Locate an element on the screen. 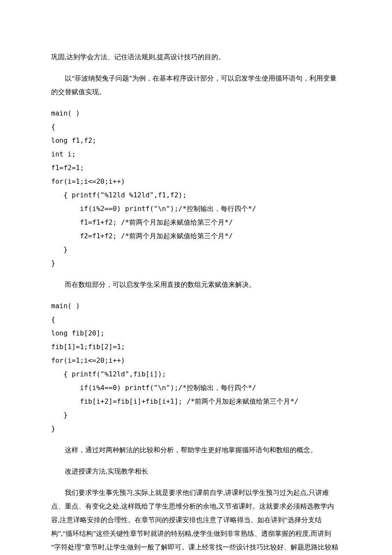  code-line: if(i%2==0) printf("\n");/*控制输出，每行四个*/ is located at coordinates (196, 209).